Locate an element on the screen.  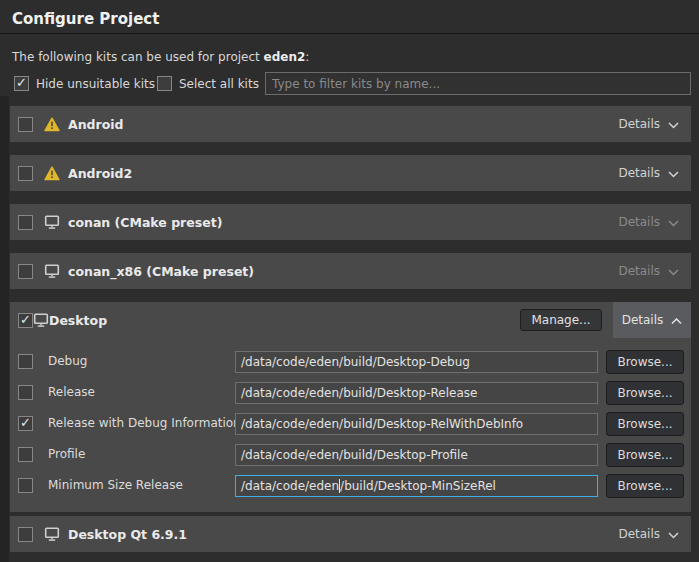
intro-before: The following kits can be used for proje… is located at coordinates (138, 57).